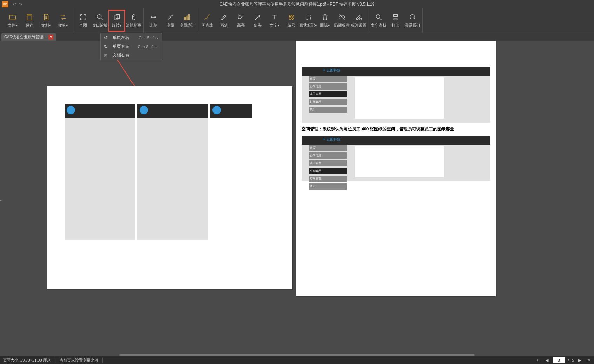  I want to click on line-button: 画直线, so click(207, 21).